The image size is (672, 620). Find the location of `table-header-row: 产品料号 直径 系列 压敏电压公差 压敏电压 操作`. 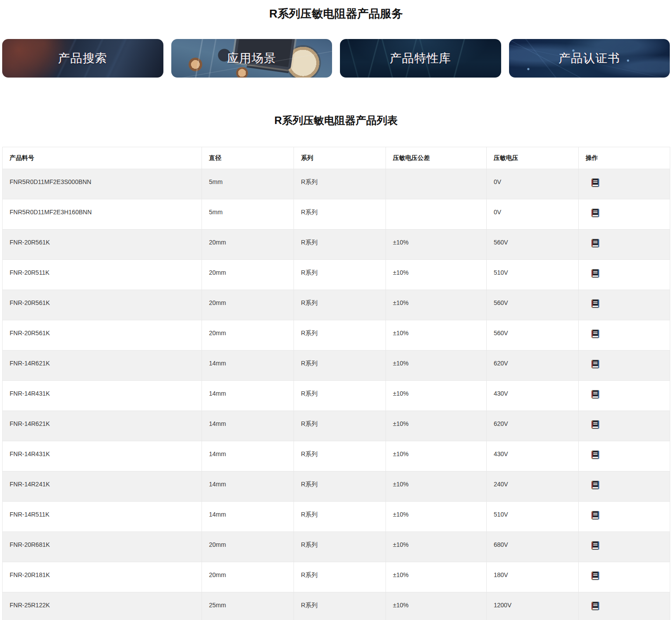

table-header-row: 产品料号 直径 系列 压敏电压公差 压敏电压 操作 is located at coordinates (336, 158).